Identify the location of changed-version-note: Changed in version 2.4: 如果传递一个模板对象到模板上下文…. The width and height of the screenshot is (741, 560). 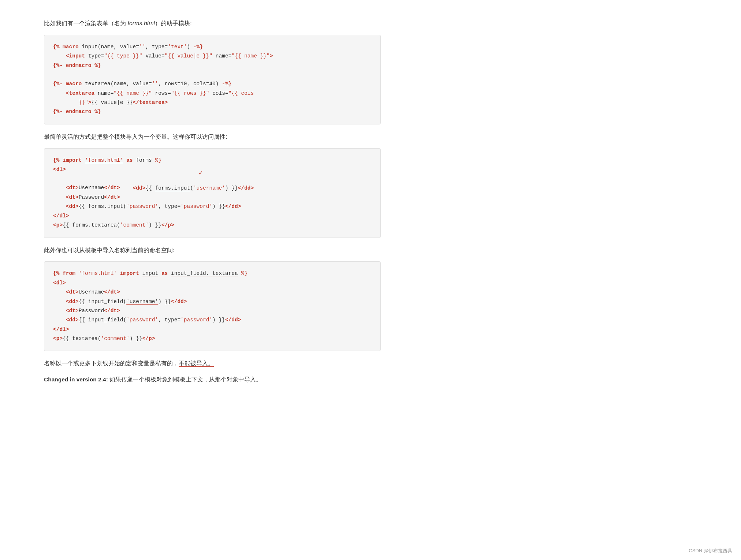
(212, 380).